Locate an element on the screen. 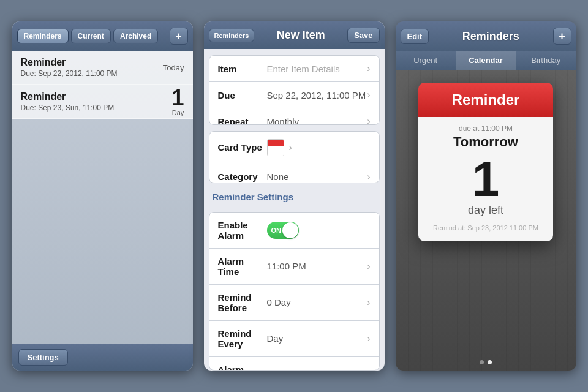 The image size is (588, 392). alarm-sound-label: Alarm Sound is located at coordinates (243, 368).